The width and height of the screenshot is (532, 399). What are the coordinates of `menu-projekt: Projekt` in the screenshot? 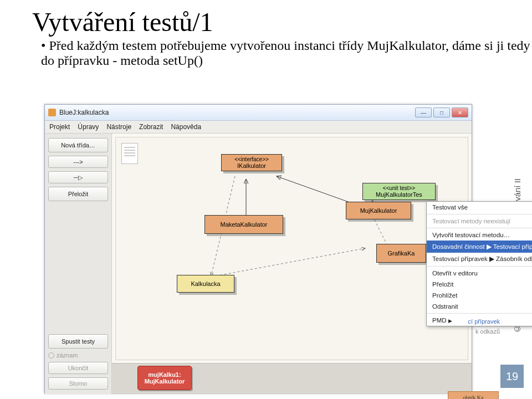 It's located at (60, 127).